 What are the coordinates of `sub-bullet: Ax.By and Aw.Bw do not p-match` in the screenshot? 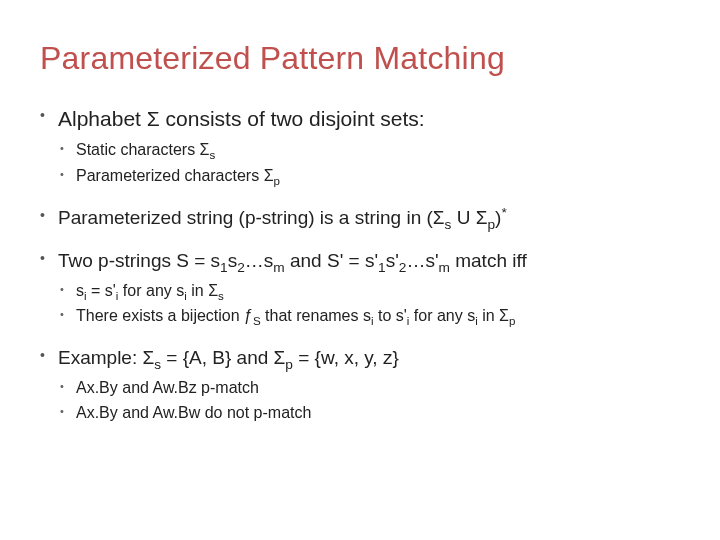 It's located at (369, 413).